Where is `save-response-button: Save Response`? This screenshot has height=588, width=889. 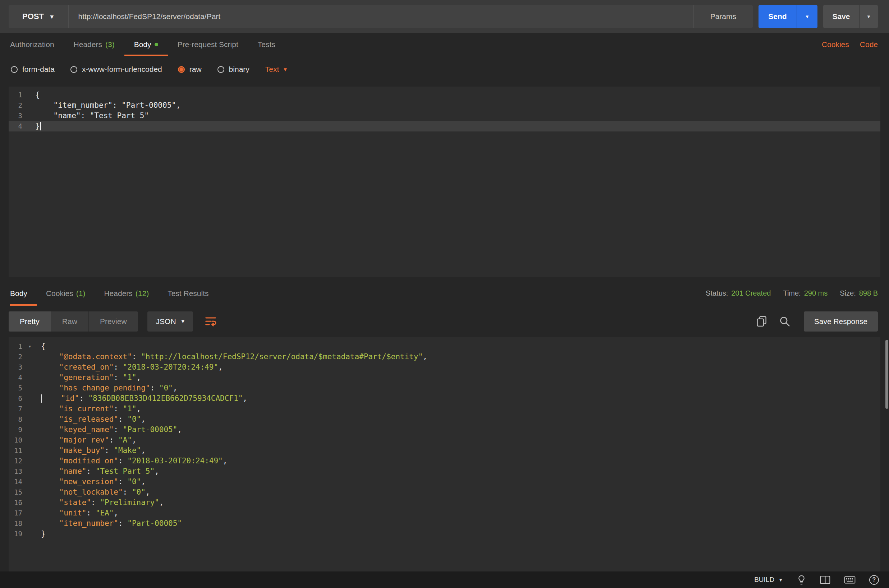
save-response-button: Save Response is located at coordinates (841, 321).